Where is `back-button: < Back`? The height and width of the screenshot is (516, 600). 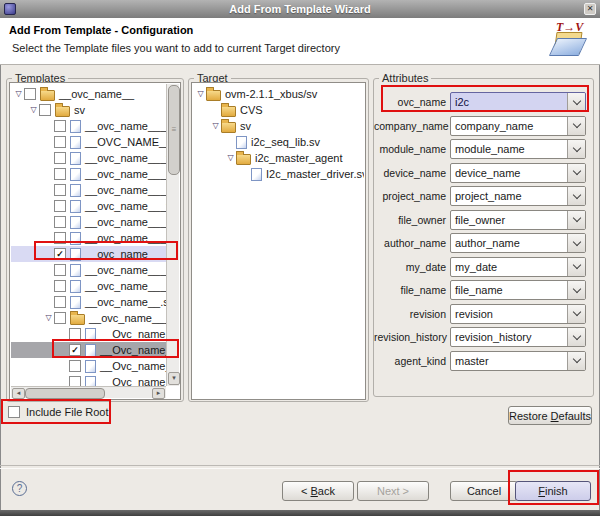
back-button: < Back is located at coordinates (318, 491).